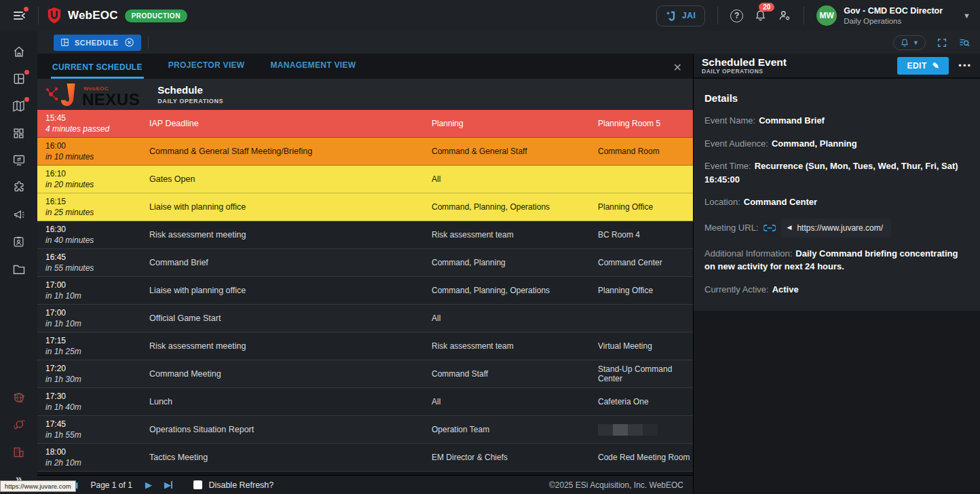 This screenshot has height=494, width=980. I want to click on event-name: Official Game Start, so click(290, 318).